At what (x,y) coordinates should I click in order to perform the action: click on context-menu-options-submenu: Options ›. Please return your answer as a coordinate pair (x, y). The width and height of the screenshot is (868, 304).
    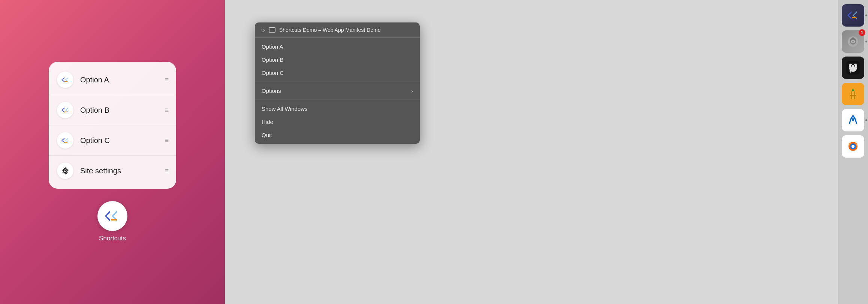
    Looking at the image, I should click on (337, 91).